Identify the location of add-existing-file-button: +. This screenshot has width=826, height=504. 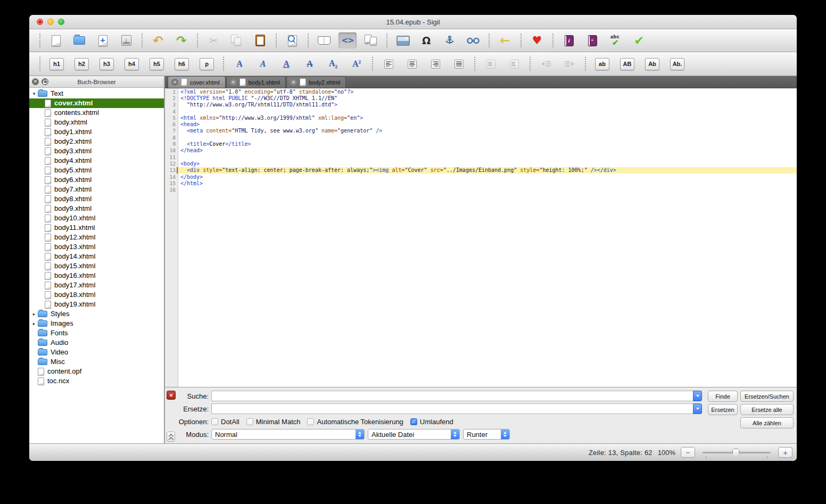
(103, 40).